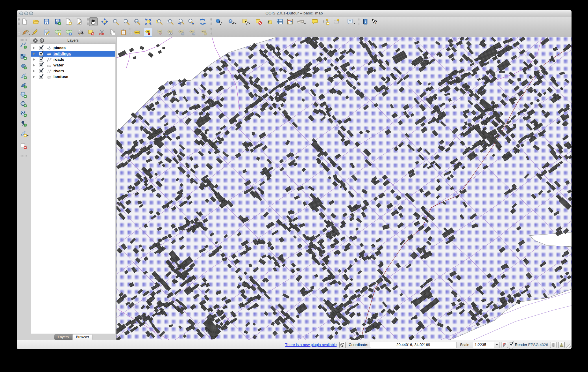 The width and height of the screenshot is (588, 372). Describe the element at coordinates (58, 32) in the screenshot. I see `add-feature-button` at that location.